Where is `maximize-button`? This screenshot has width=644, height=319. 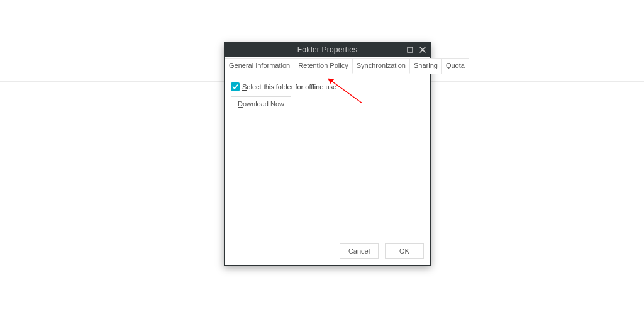 maximize-button is located at coordinates (410, 50).